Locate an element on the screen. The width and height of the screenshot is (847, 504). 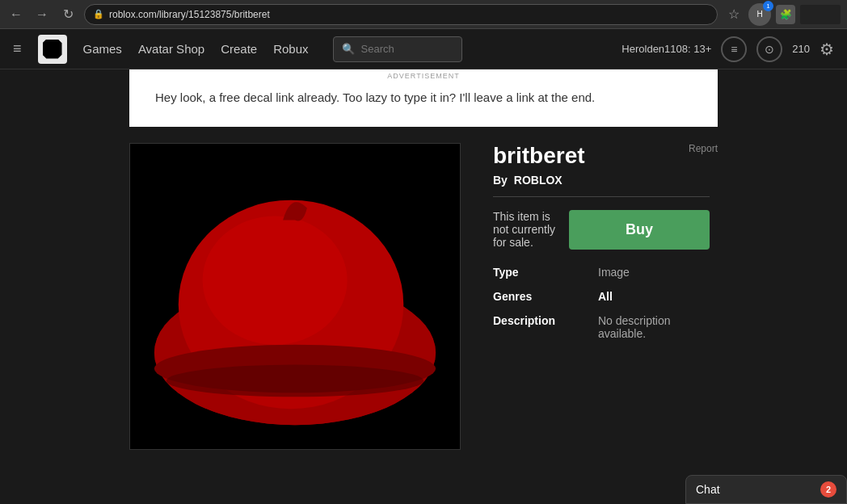
genres-value: All is located at coordinates (605, 296).